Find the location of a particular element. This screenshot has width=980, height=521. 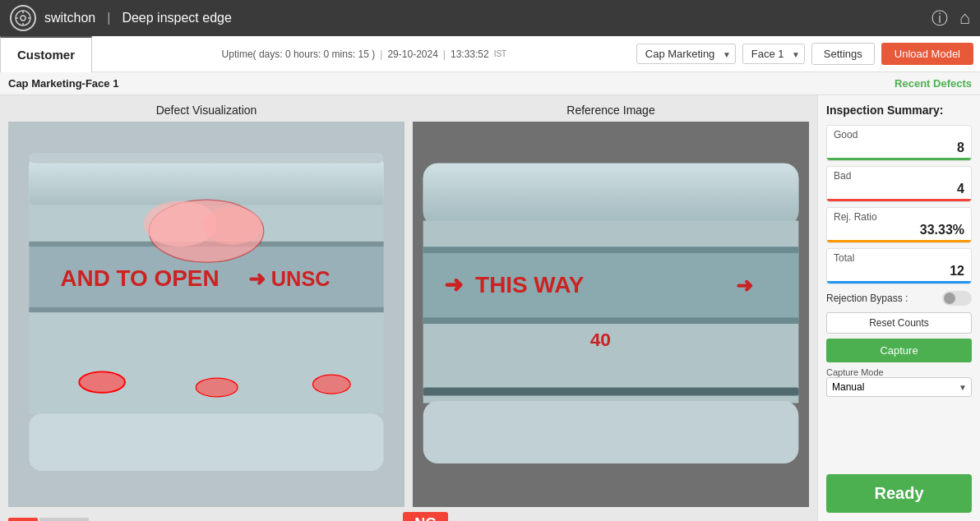

toggle-knob is located at coordinates (950, 298).